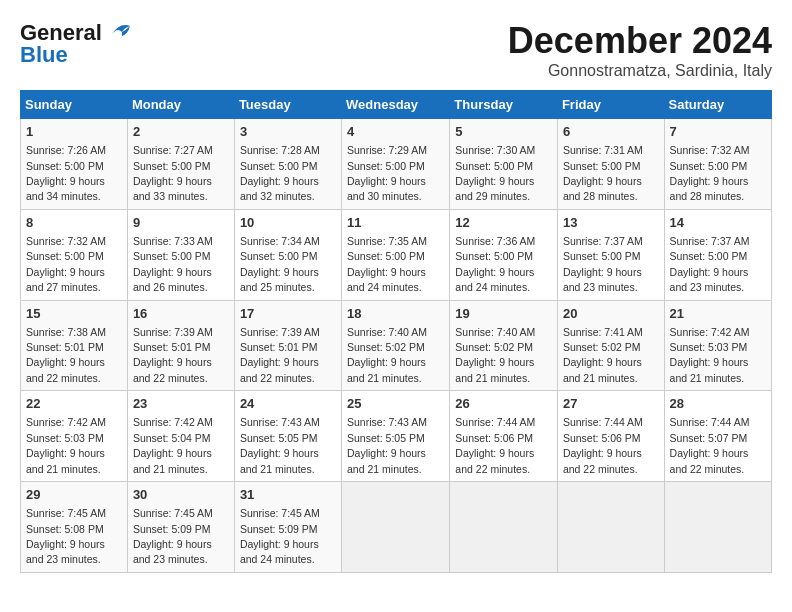 The width and height of the screenshot is (792, 612). What do you see at coordinates (288, 346) in the screenshot?
I see `day-cell: 17Sunrise: 7:39 AM Sunset: 5:01 PM Dayli…` at bounding box center [288, 346].